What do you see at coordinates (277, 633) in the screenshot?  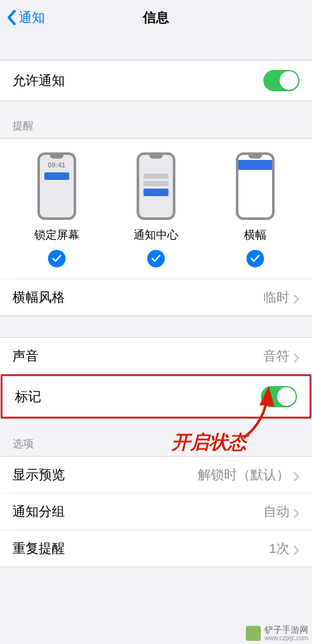 I see `watermark: 铲子手游网 www.czjxjc.com` at bounding box center [277, 633].